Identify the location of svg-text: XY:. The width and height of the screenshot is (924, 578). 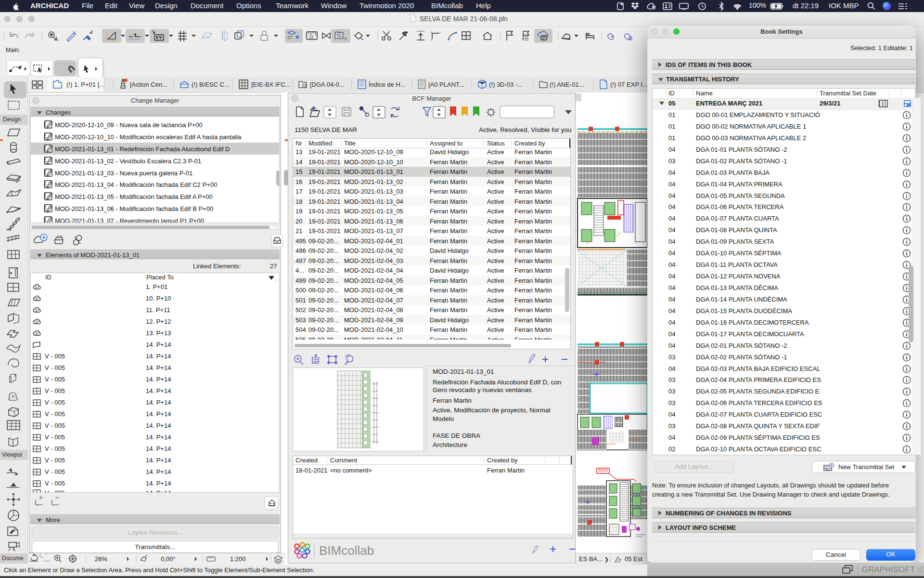
(159, 38).